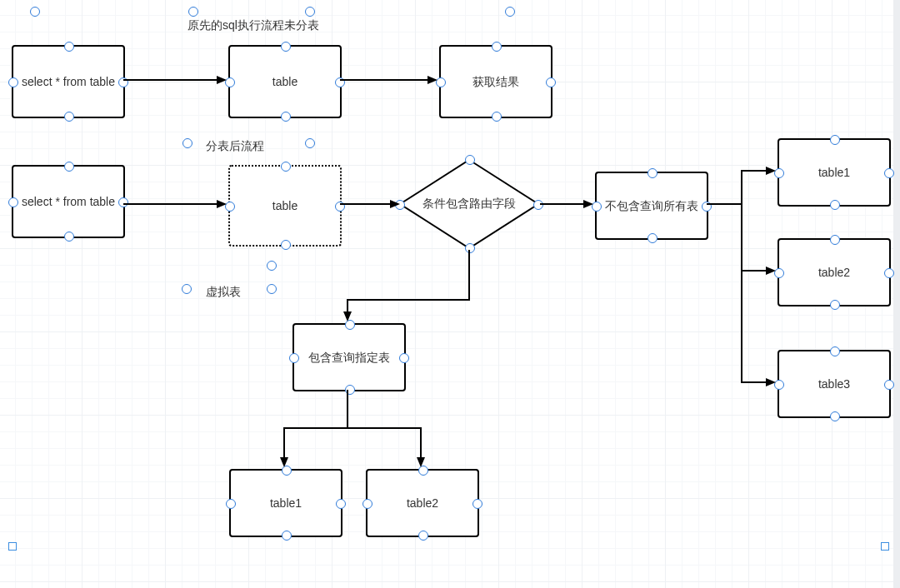 The width and height of the screenshot is (900, 588). Describe the element at coordinates (652, 207) in the screenshot. I see `node-label: 不包含查询所有表` at that location.